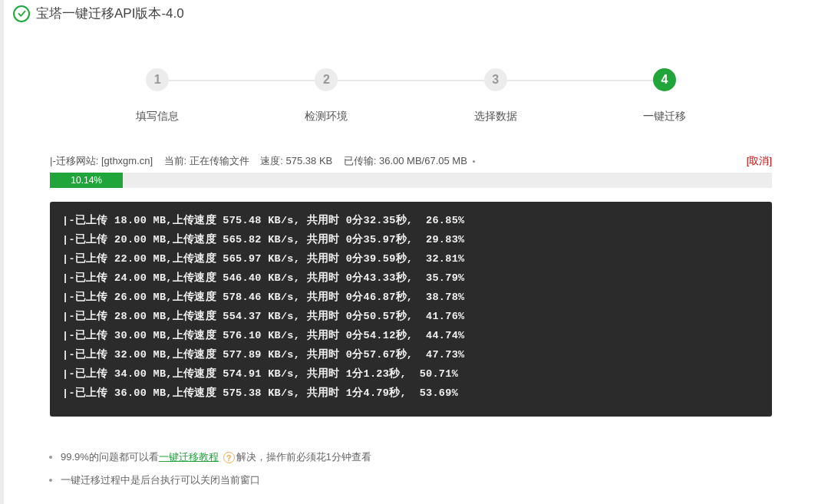  What do you see at coordinates (157, 80) in the screenshot?
I see `step-circle: 1` at bounding box center [157, 80].